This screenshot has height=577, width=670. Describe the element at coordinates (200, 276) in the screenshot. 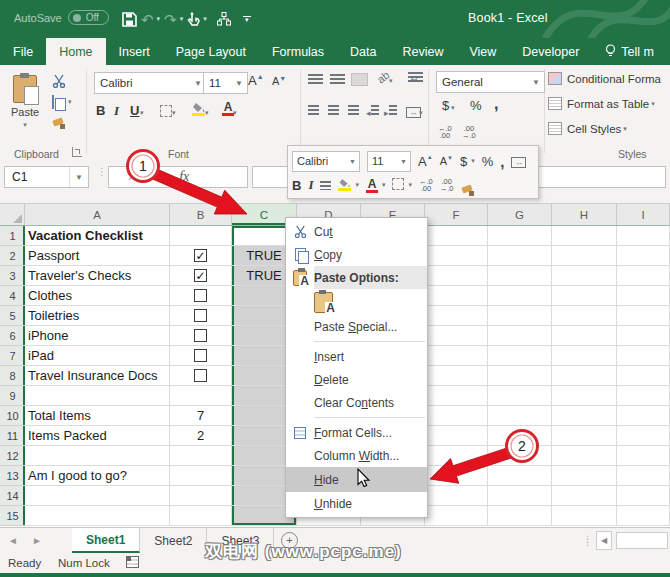

I see `checkbox-checked: ✓` at that location.